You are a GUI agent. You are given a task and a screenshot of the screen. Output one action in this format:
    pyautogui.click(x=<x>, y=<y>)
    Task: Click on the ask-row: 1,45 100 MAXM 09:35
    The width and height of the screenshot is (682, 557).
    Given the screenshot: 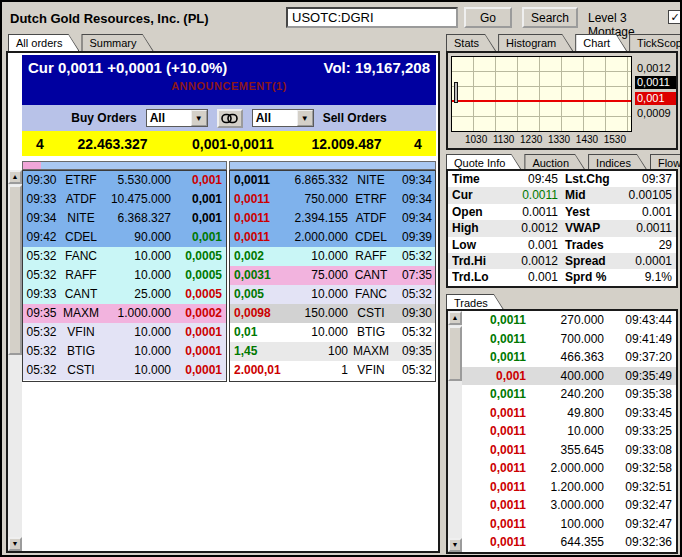 What is the action you would take?
    pyautogui.click(x=332, y=352)
    